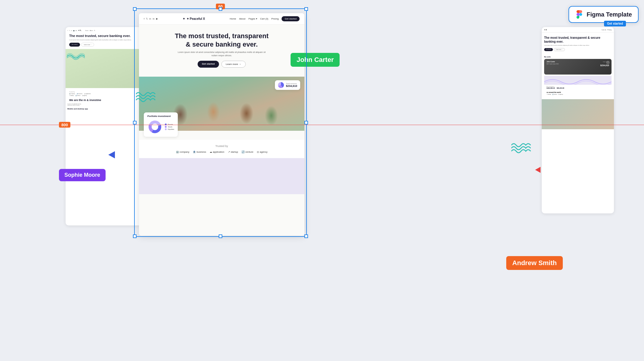  What do you see at coordinates (578, 39) in the screenshot?
I see `right-frame-hero: The most trusted, transparent & secure b…` at bounding box center [578, 39].